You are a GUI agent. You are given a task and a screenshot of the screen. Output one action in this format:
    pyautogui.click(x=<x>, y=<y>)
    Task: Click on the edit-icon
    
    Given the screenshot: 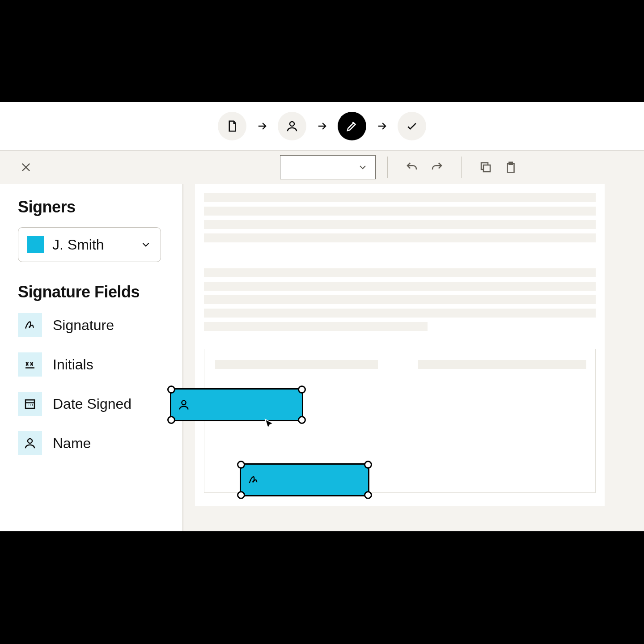 What is the action you would take?
    pyautogui.click(x=352, y=126)
    